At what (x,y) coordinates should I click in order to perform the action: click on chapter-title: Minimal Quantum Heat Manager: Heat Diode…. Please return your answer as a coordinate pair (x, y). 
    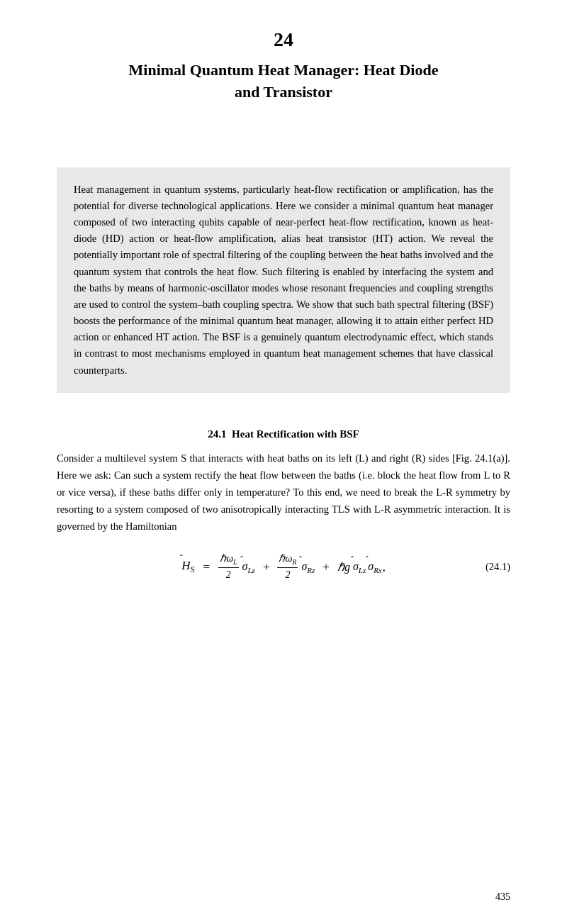
    Looking at the image, I should click on (284, 82).